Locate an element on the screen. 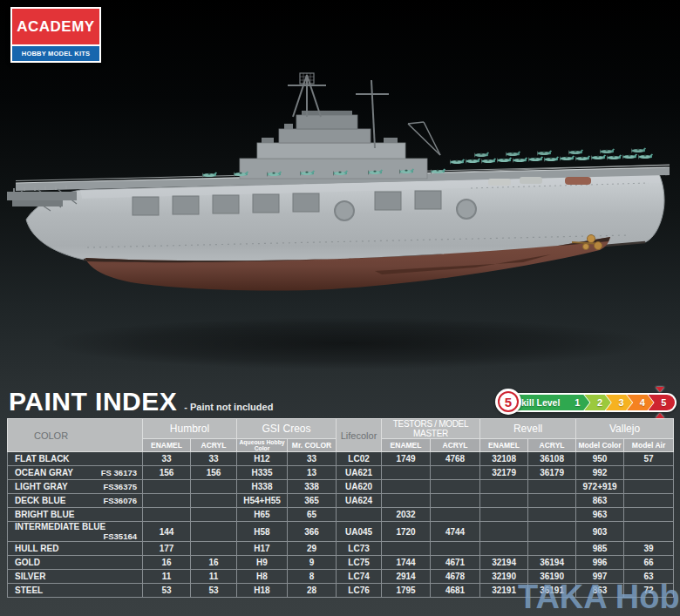 Image resolution: width=680 pixels, height=616 pixels. column-group-header: Humbrol is located at coordinates (190, 429).